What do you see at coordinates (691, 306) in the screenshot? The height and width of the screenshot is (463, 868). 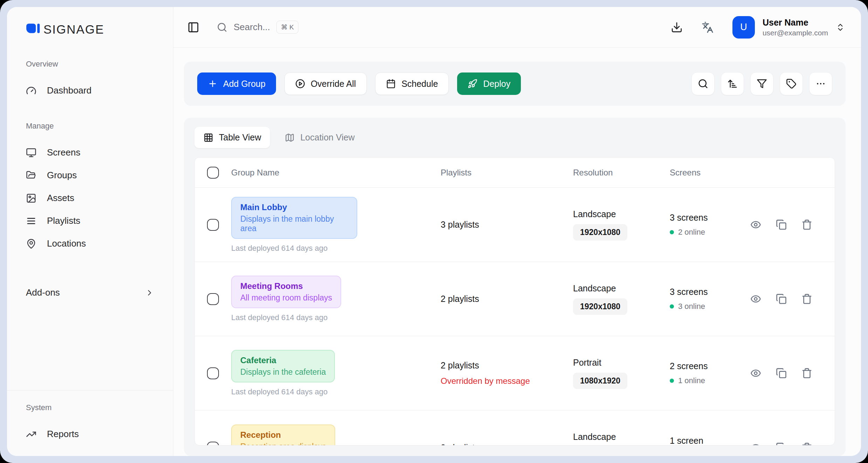 I see `online-count: 3 online` at bounding box center [691, 306].